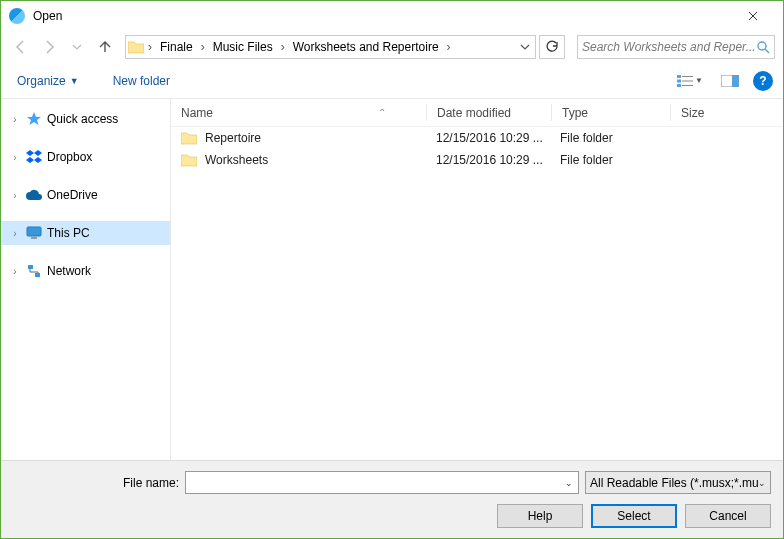  Describe the element at coordinates (34, 271) in the screenshot. I see `network-icon` at that location.